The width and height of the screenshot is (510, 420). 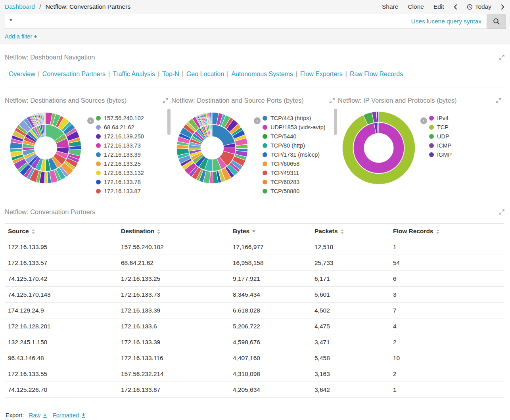 What do you see at coordinates (174, 311) in the screenshot?
I see `table-cell: 172.16.133.39` at bounding box center [174, 311].